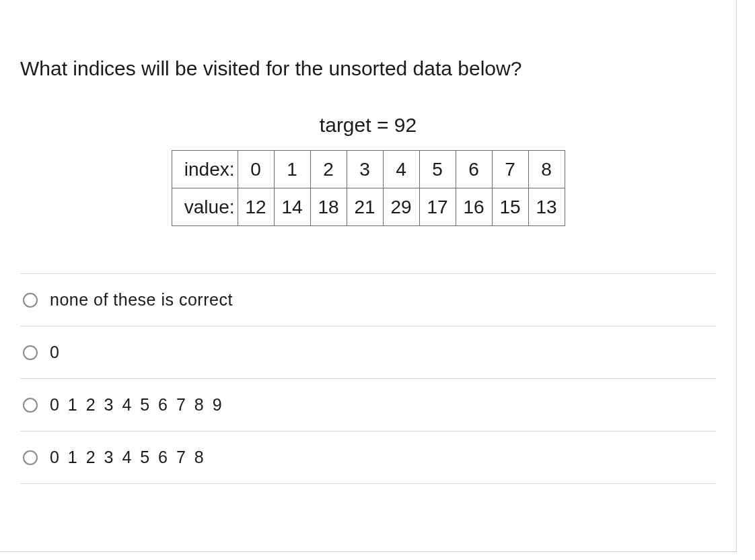 This screenshot has height=560, width=755. I want to click on index-cell: 5, so click(437, 170).